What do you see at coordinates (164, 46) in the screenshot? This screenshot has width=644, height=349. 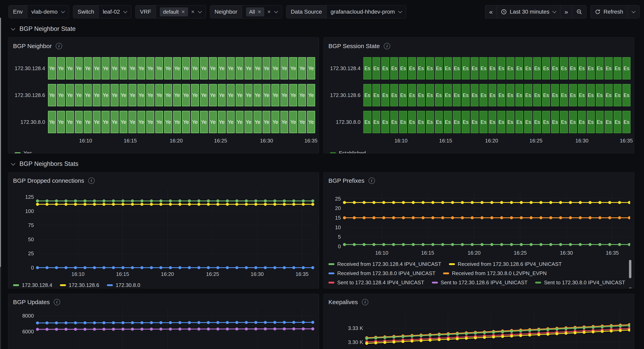 I see `panel-header: BGP Neighbor i` at bounding box center [164, 46].